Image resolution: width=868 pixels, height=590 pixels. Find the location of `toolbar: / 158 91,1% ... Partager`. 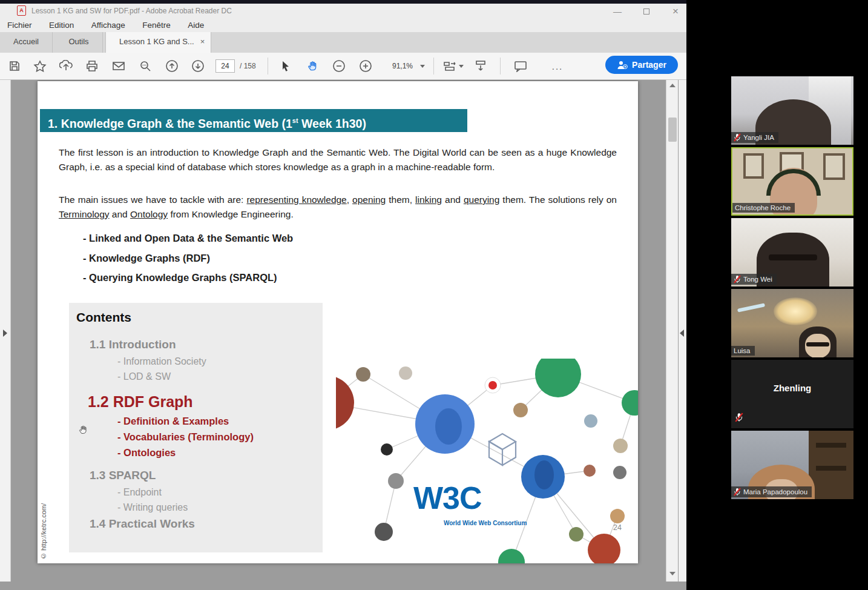

toolbar: / 158 91,1% ... Partager is located at coordinates (343, 67).